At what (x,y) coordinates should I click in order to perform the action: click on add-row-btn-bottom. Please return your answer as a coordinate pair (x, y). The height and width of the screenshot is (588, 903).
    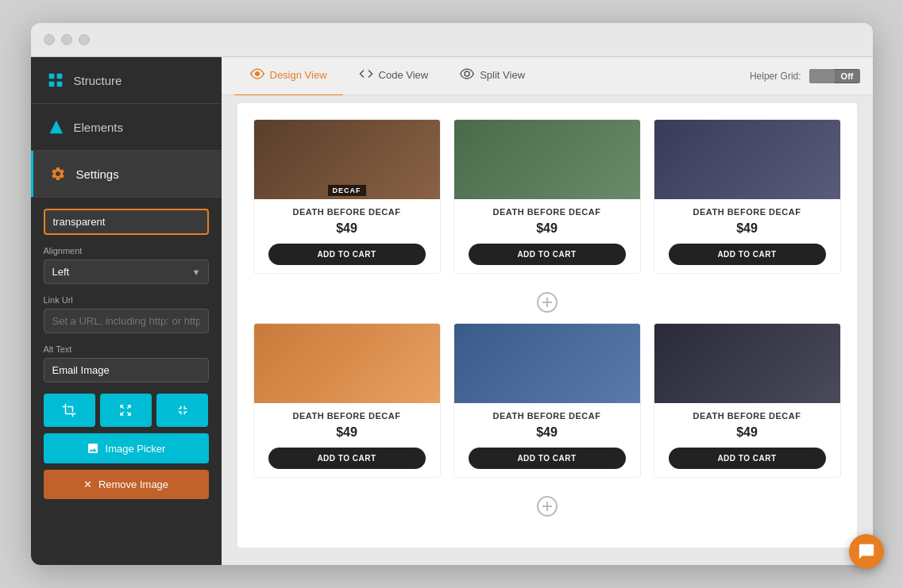
    Looking at the image, I should click on (547, 506).